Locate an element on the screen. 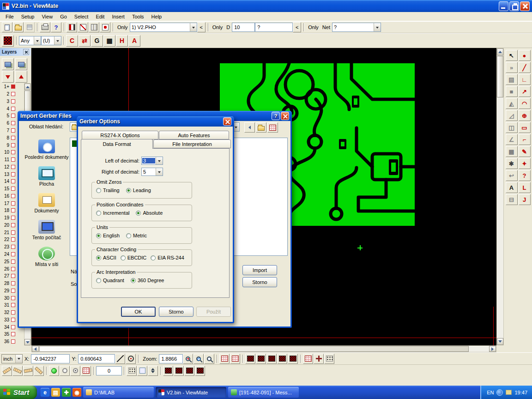  place-computer: Tento počítač is located at coordinates (47, 229).